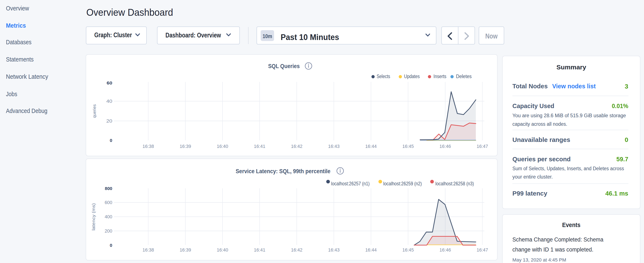 This screenshot has width=644, height=263. Describe the element at coordinates (542, 159) in the screenshot. I see `svg-text: Queries per second` at that location.